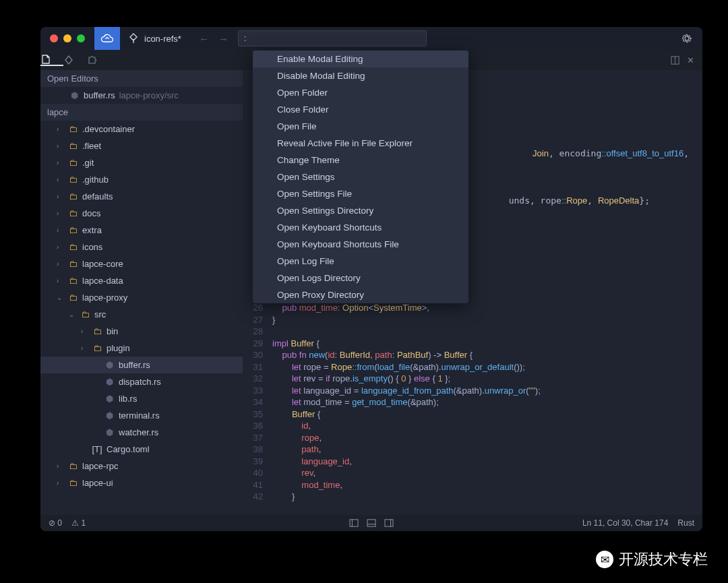 The image size is (728, 583). I want to click on nav-forward-icon: →, so click(224, 39).